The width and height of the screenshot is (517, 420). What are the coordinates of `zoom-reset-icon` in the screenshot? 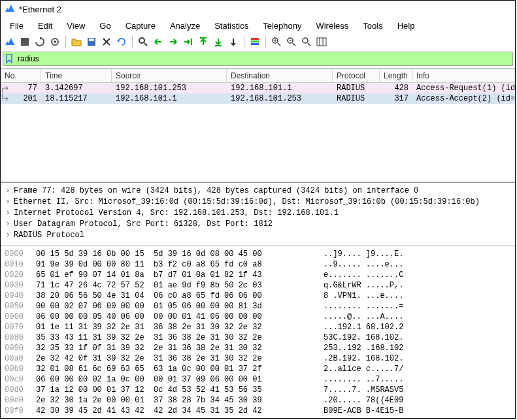 It's located at (307, 42).